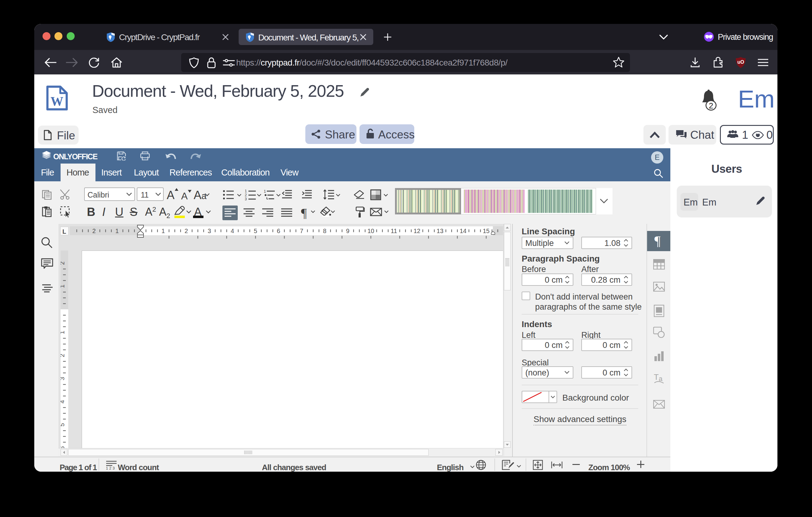 The image size is (812, 517). Describe the element at coordinates (325, 231) in the screenshot. I see `svg-text: 8` at that location.